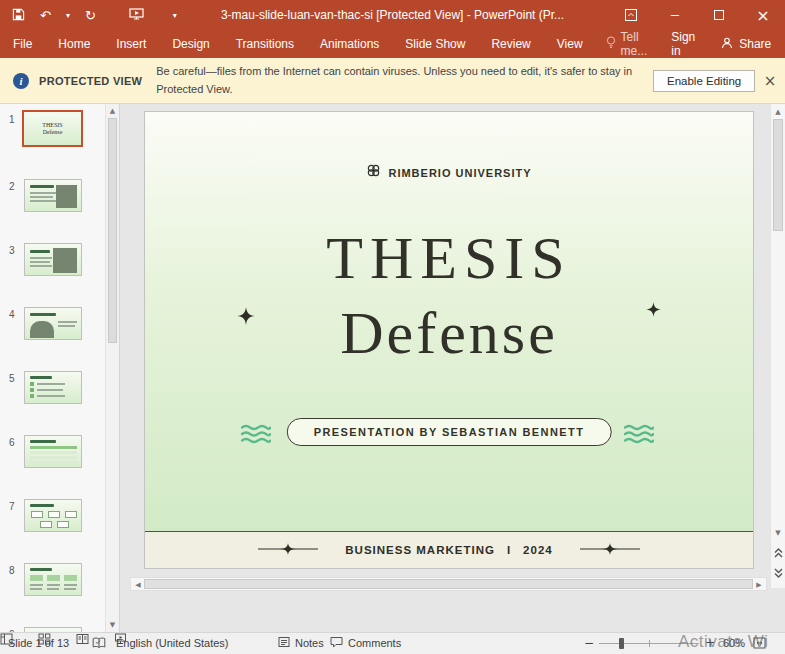  Describe the element at coordinates (589, 643) in the screenshot. I see `zoom-out-icon: −` at that location.